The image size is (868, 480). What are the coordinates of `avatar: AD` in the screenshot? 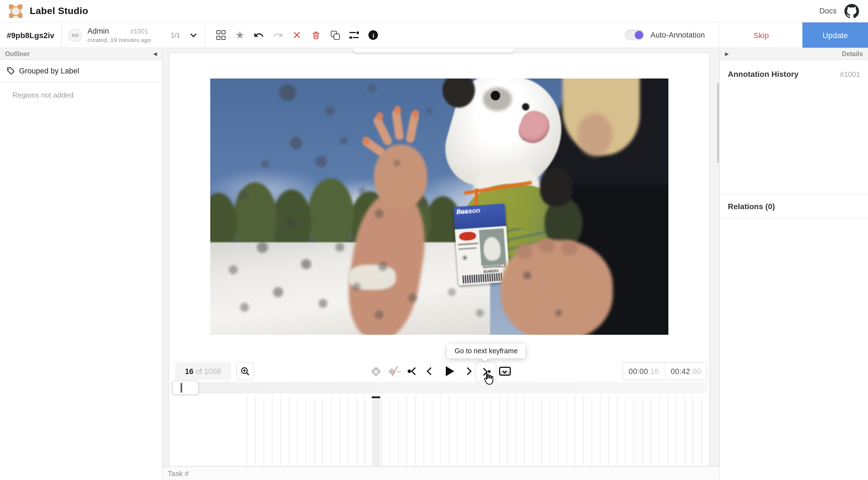 It's located at (75, 35).